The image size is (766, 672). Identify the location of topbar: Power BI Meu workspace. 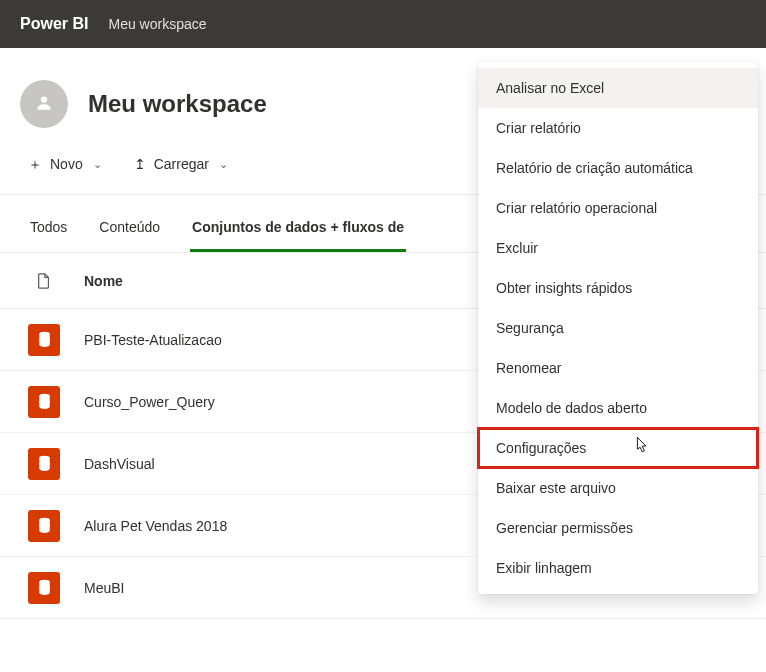
(383, 24).